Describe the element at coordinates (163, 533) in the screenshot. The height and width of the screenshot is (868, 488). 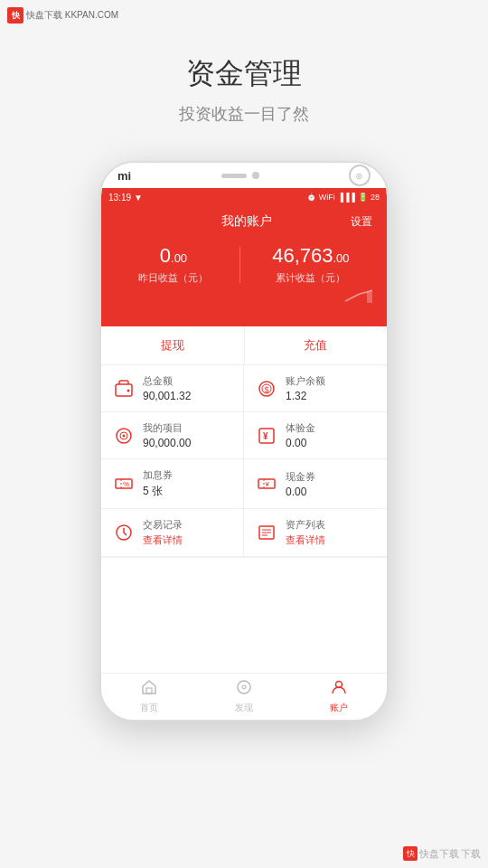
I see `info-transaction-text: 交易记录 查看详情` at that location.